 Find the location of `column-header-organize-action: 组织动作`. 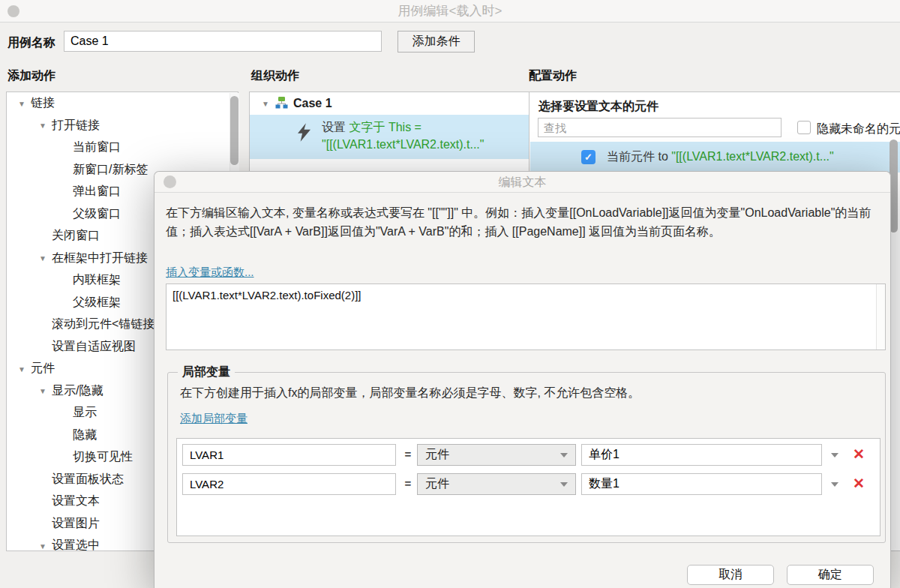

column-header-organize-action: 组织动作 is located at coordinates (275, 76).